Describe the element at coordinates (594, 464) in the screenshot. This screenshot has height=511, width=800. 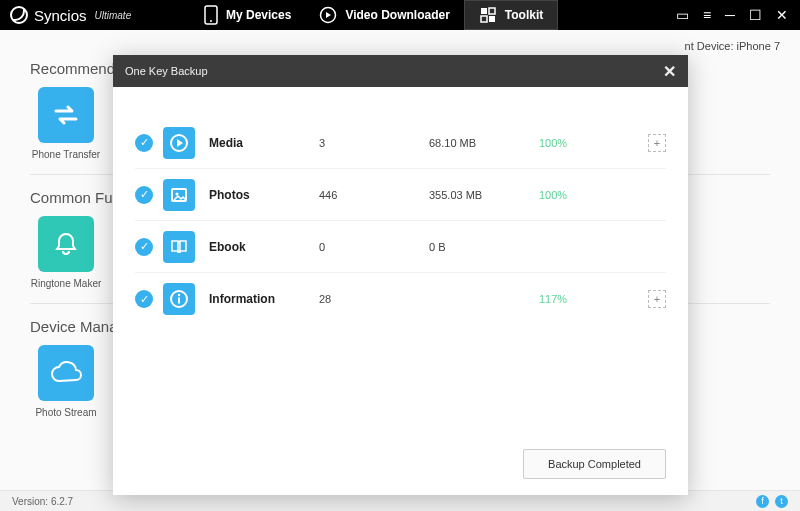
I see `modal-footer: Backup Completed` at that location.